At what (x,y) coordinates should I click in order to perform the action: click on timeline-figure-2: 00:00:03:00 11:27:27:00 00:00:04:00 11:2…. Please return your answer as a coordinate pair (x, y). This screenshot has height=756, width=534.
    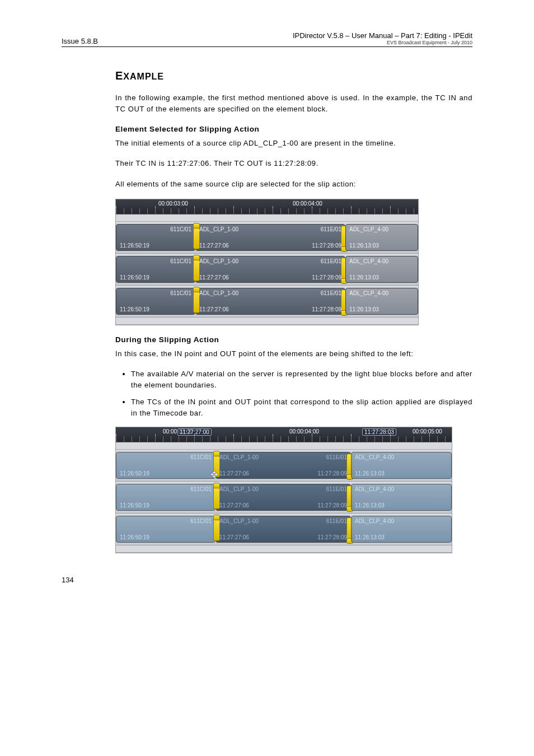
    Looking at the image, I should click on (284, 490).